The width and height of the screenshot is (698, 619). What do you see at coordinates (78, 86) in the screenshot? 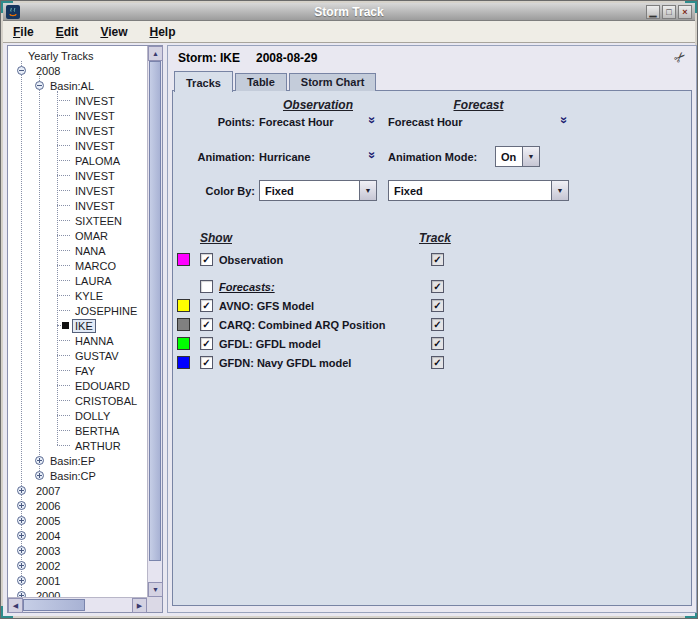
I see `tree-node-basin-al-2: Basin:AL` at bounding box center [78, 86].